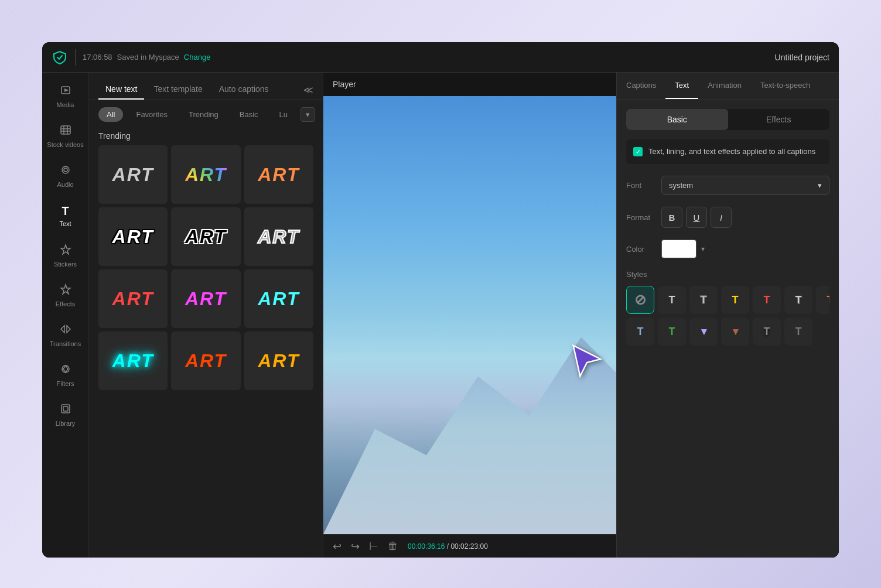 Image resolution: width=881 pixels, height=588 pixels. What do you see at coordinates (134, 361) in the screenshot?
I see `art-text-10: ART` at bounding box center [134, 361].